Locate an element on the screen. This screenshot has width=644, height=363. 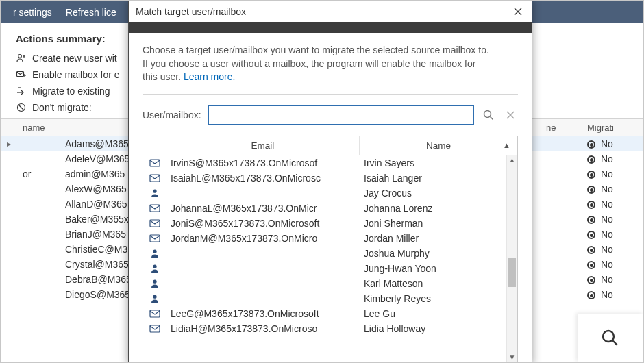
cell-email: LidiaH@M365x173873.OnMicroso is located at coordinates (263, 329).